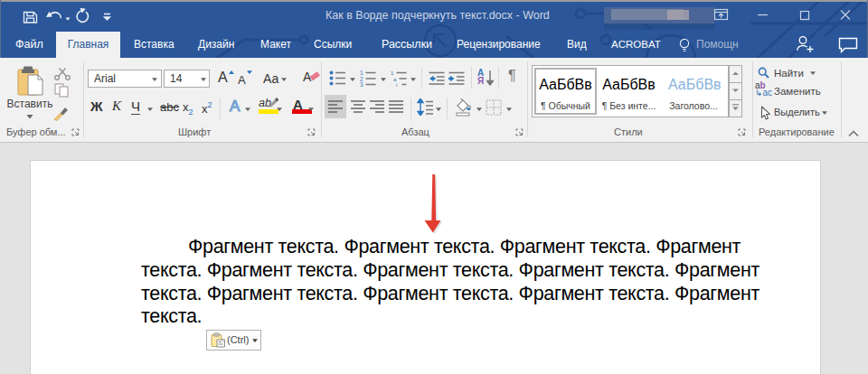 This screenshot has width=868, height=374. Describe the element at coordinates (396, 85) in the screenshot. I see `svg-text: i` at that location.